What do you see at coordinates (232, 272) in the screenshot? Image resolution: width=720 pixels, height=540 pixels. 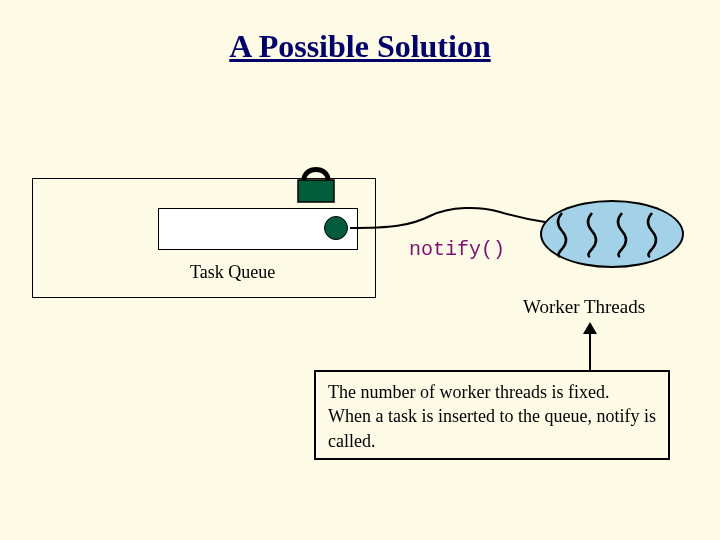 I see `queue-label: Task Queue` at bounding box center [232, 272].